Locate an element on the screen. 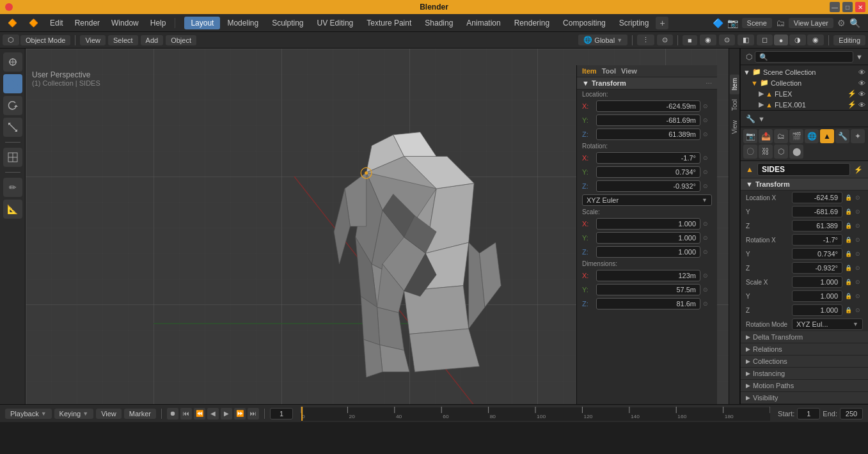 The image size is (868, 454). dim-y-field: 57.5m is located at coordinates (649, 290).